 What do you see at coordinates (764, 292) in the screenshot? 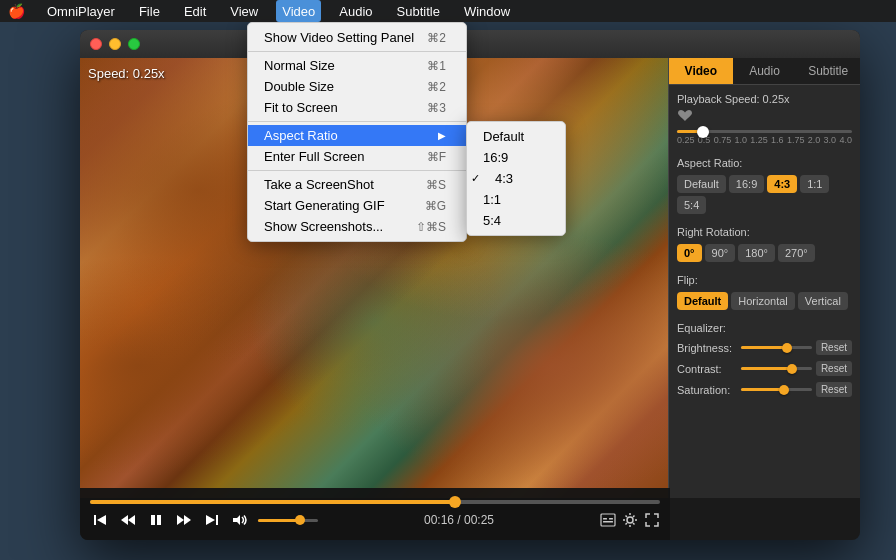
I see `flip-section: Flip: Default Horizontal Vertical` at bounding box center [764, 292].